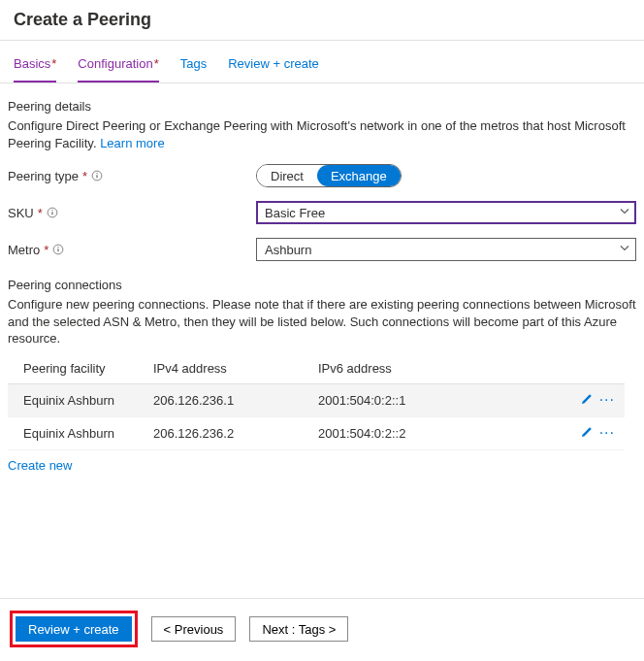 The height and width of the screenshot is (661, 644). What do you see at coordinates (43, 177) in the screenshot?
I see `peering-type-label: Peering type` at bounding box center [43, 177].